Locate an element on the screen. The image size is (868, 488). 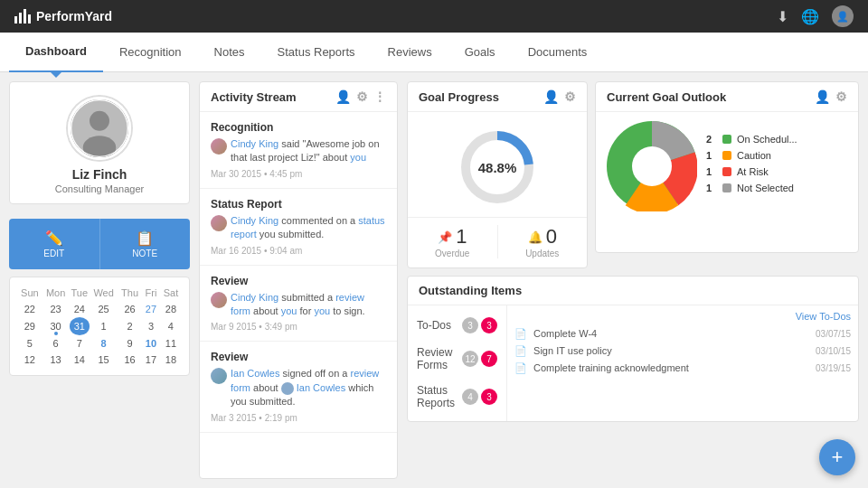
cal-day: 16 is located at coordinates (130, 360).